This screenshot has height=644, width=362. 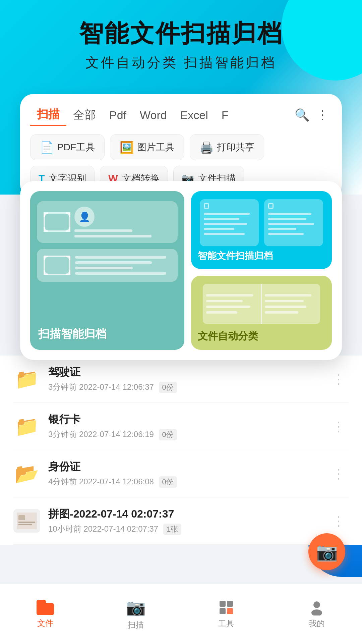 What do you see at coordinates (67, 147) in the screenshot?
I see `pdf-tool-btn: 📄 PDF工具` at bounding box center [67, 147].